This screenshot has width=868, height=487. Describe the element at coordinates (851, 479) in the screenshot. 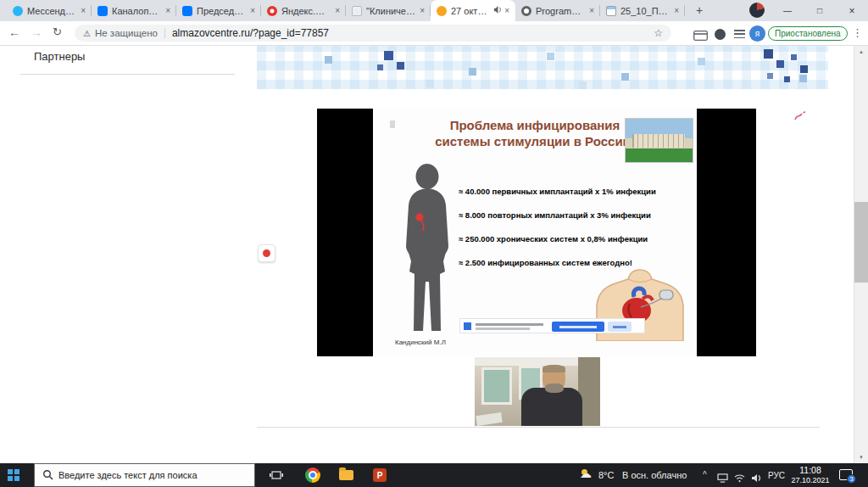

I see `notification-badge: 3` at that location.